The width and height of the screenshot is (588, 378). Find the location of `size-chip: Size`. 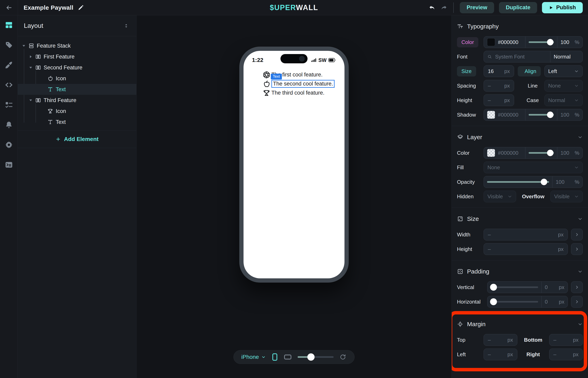

size-chip: Size is located at coordinates (467, 71).